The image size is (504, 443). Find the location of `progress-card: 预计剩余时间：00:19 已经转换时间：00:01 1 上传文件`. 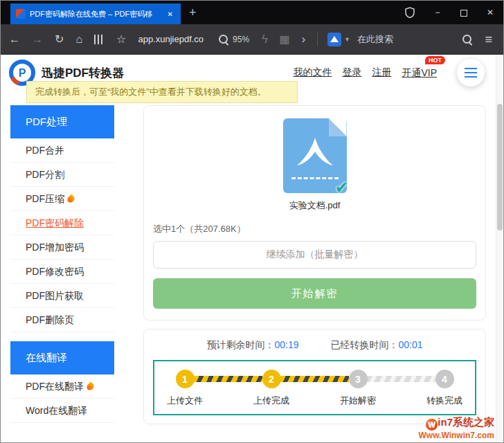

progress-card: 预计剩余时间：00:19 已经转换时间：00:01 1 上传文件 is located at coordinates (314, 377).